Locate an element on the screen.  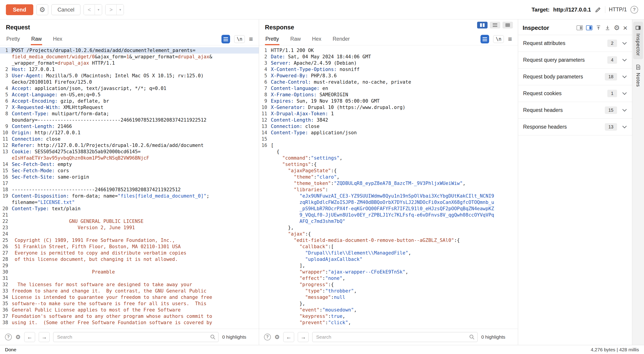
code-line: 10X-Generator: Drupal 10 (https://www.dr… is located at coordinates (388, 107).